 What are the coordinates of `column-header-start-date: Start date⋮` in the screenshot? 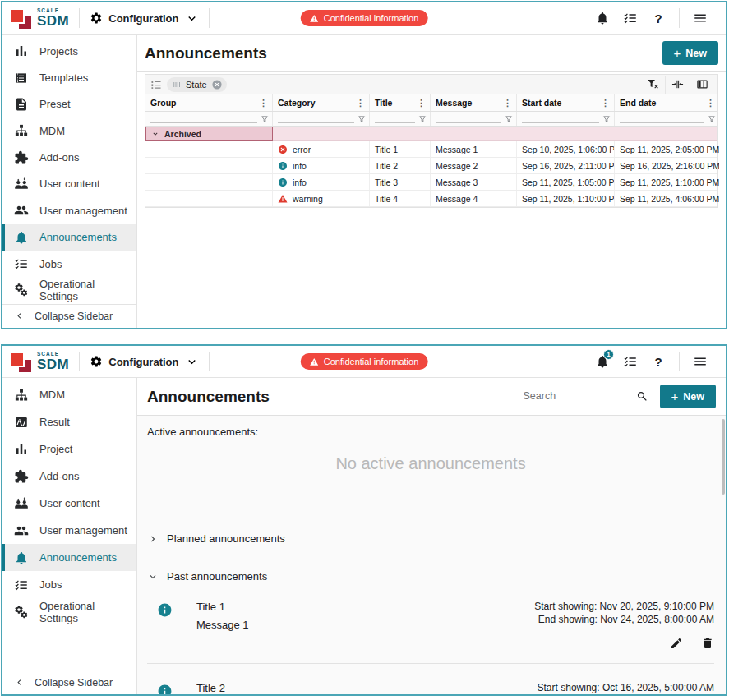 It's located at (565, 103).